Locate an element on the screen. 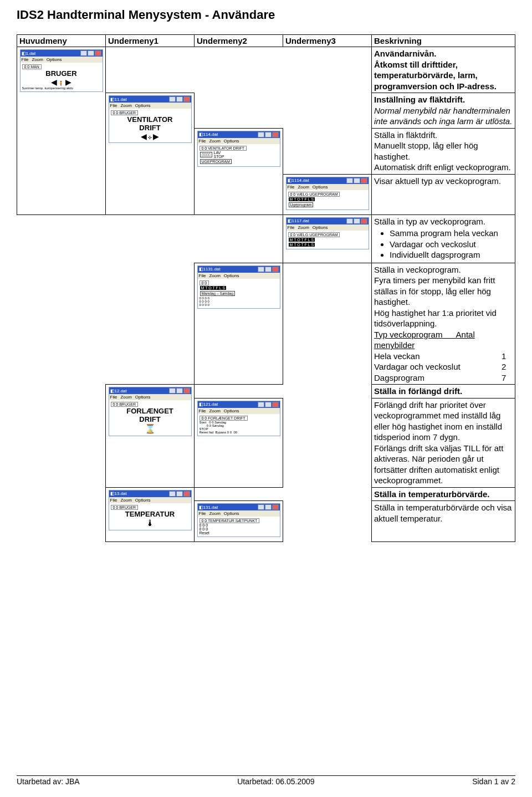 The image size is (532, 797). cell-sub2: ◧114.dat FileZoomOptions 0 0 VENTILATOR … is located at coordinates (239, 171).